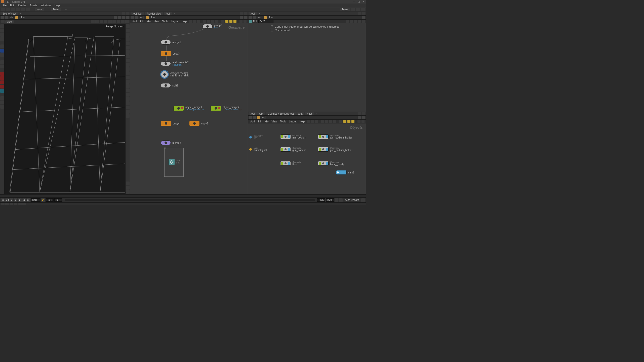 This screenshot has width=644, height=362. I want to click on timeline-track, so click(190, 200).